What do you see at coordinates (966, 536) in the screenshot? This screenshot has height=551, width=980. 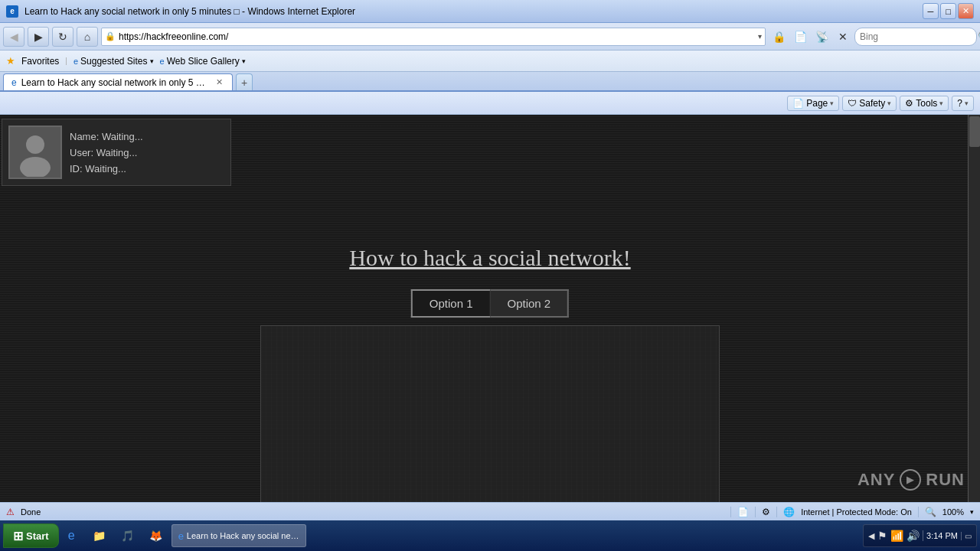 I see `show-desktop-icon: ▭` at bounding box center [966, 536].